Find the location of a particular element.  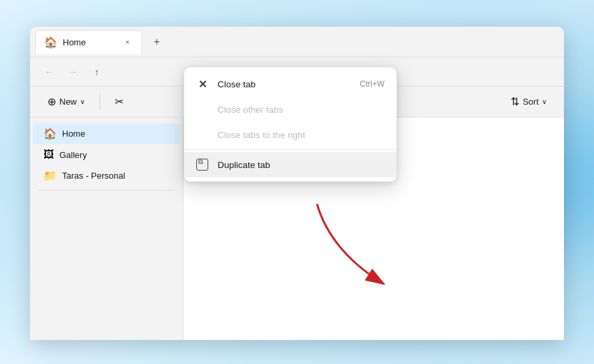

home-sidebar-icon: 🏠 is located at coordinates (50, 133).